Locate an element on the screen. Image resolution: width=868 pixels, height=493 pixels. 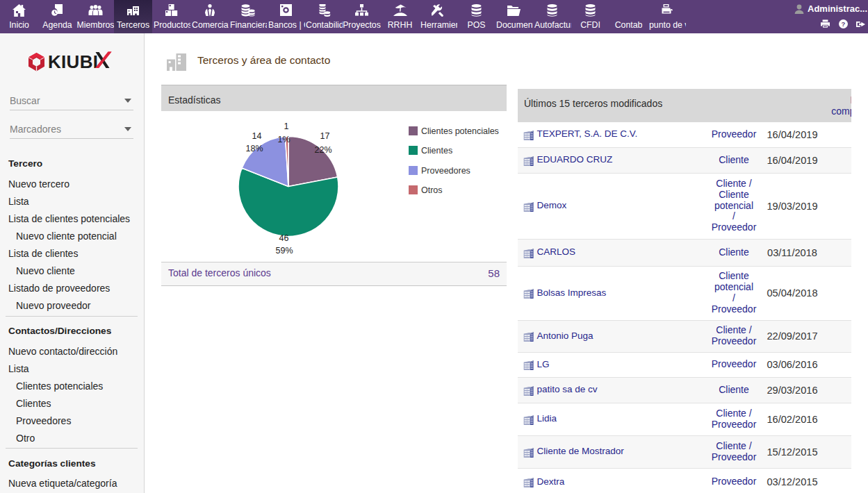
svg-text: 14 is located at coordinates (257, 136).